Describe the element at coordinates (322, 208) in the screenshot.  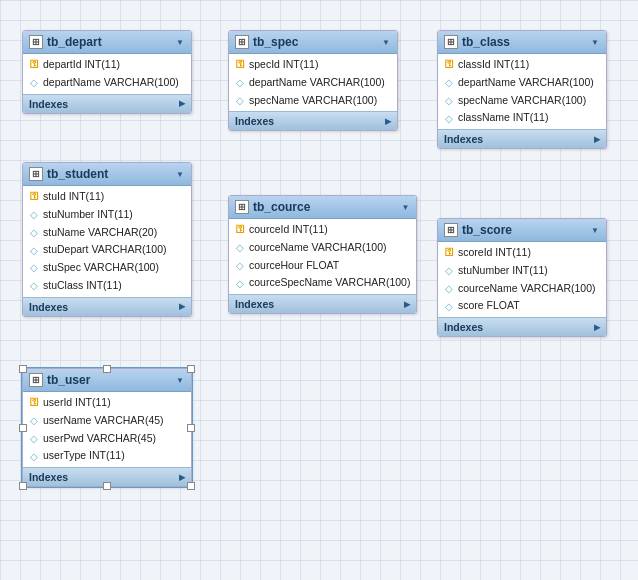
I see `table-header-tb_cource: ⊞tb_cource▼` at that location.